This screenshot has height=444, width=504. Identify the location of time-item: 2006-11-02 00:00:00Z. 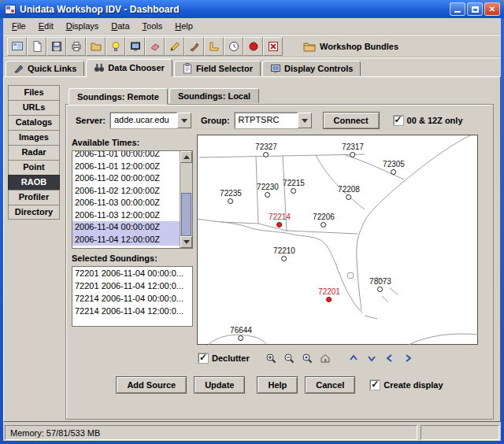
(126, 179).